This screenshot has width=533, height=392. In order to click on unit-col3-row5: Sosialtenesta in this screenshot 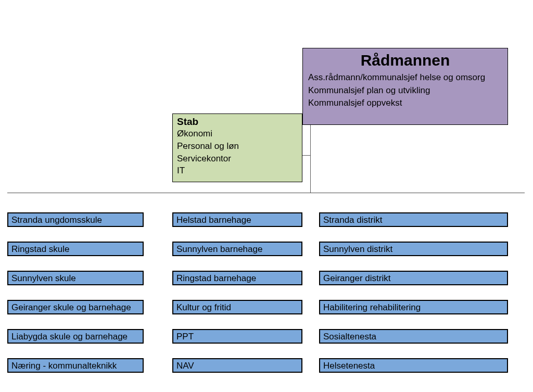, I will do `click(413, 336)`.